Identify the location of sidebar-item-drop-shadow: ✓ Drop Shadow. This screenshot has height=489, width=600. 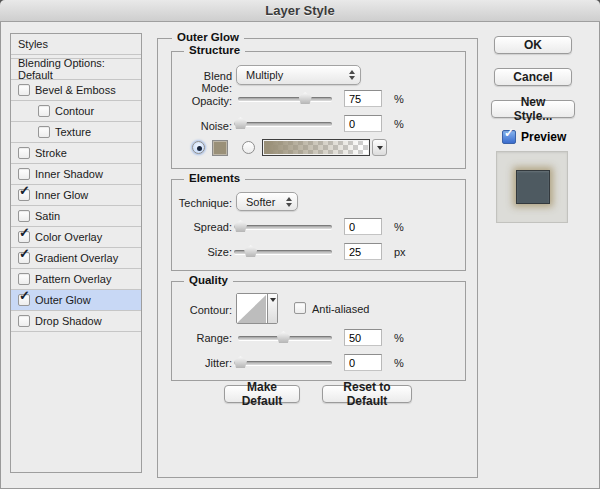
(76, 322).